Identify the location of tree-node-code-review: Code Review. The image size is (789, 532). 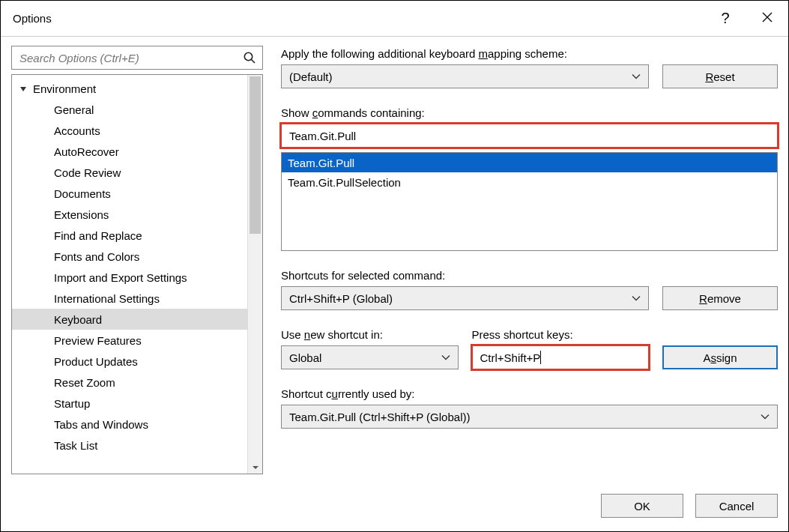
(137, 172).